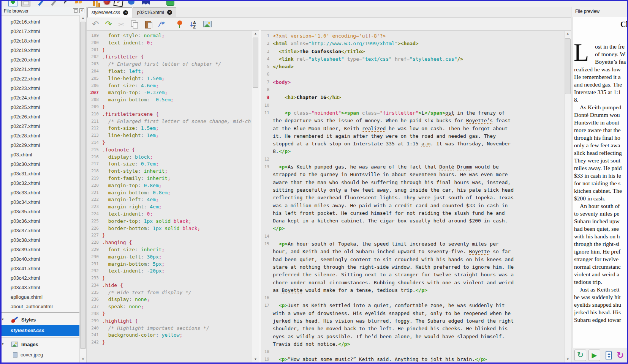 The image size is (628, 364). I want to click on code-line: 220 margin-top: 0.8em;, so click(169, 186).